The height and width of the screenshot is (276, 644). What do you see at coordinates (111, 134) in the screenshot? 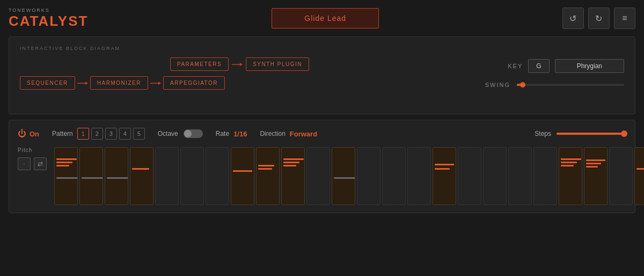
I see `pattern-btn-3: 3` at bounding box center [111, 134].